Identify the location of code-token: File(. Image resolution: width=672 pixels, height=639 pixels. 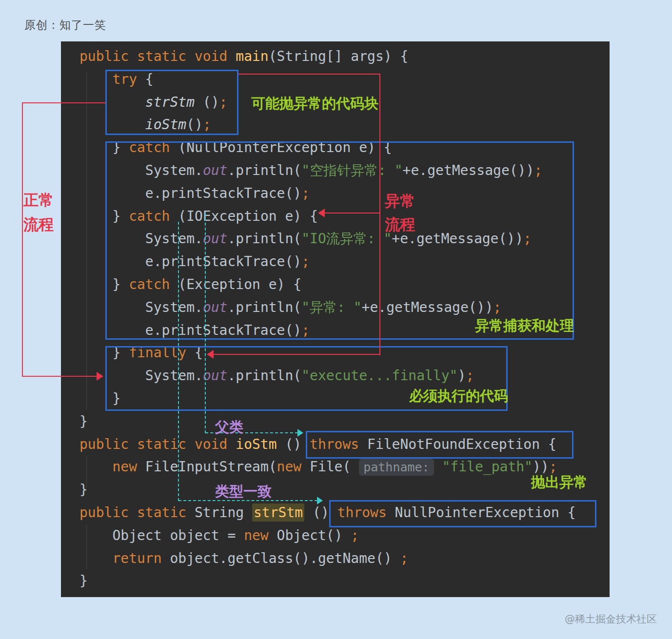
(330, 467).